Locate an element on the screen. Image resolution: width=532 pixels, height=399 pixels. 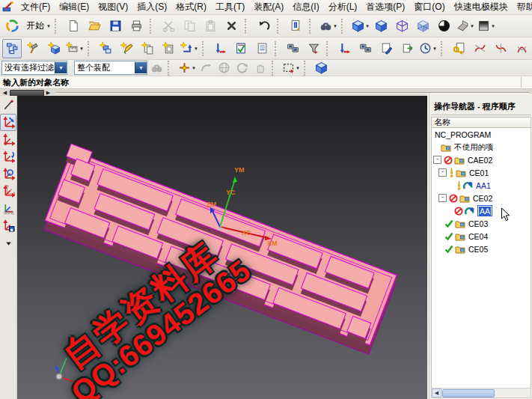
find-object-button is located at coordinates (156, 68).